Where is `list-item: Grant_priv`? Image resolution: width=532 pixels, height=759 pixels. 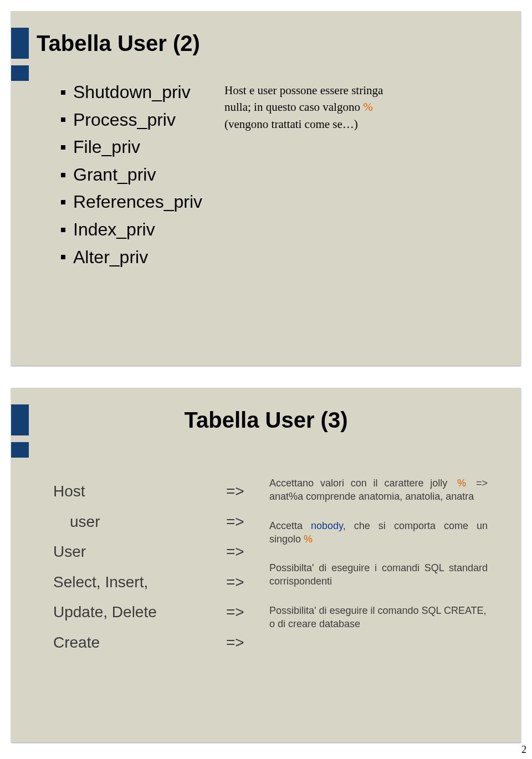 list-item: Grant_priv is located at coordinates (132, 175).